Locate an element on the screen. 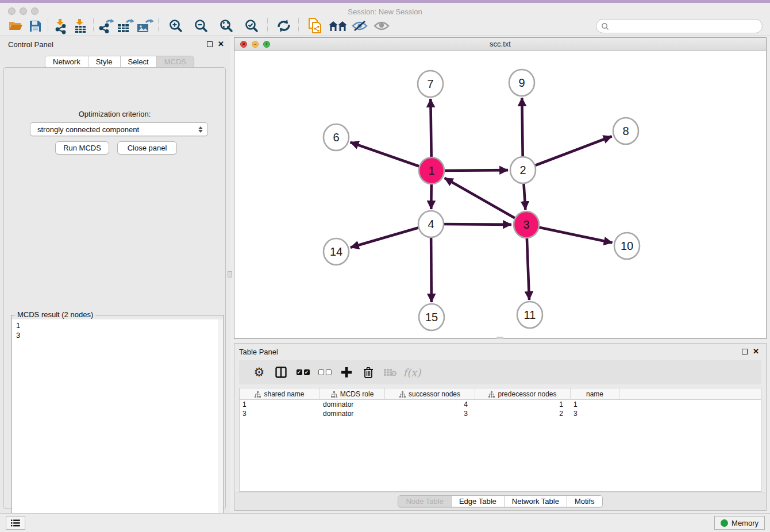  table-cell: 4 is located at coordinates (430, 404).